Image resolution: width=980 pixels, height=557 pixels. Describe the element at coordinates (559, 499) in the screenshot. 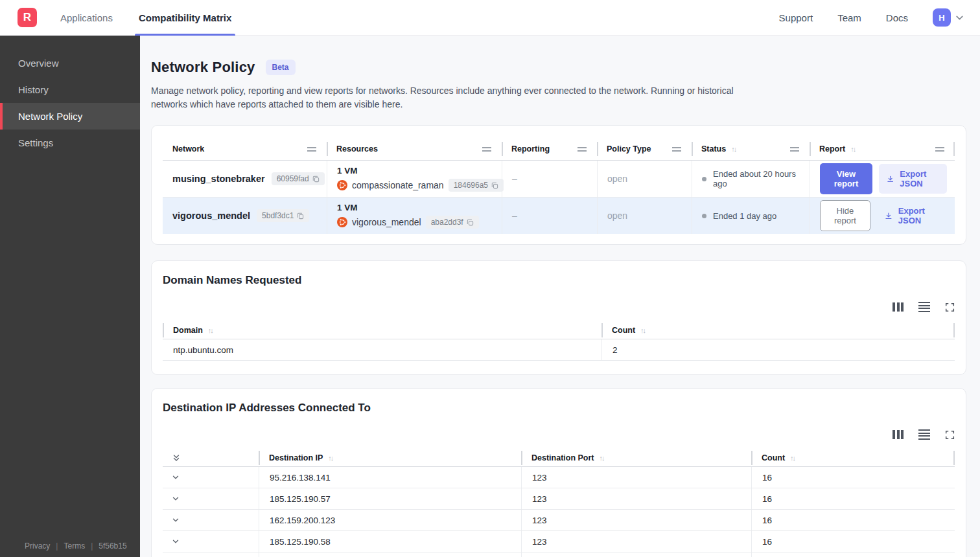

I see `destination-row: 185.125.190.57 123 16` at that location.